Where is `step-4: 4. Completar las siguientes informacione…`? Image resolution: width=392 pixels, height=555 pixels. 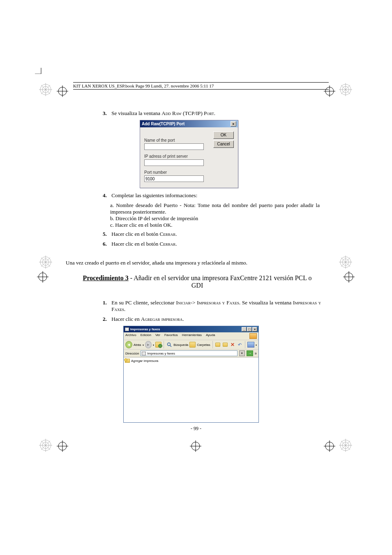
step-4: 4. Completar las siguientes informacione… is located at coordinates (216, 196).